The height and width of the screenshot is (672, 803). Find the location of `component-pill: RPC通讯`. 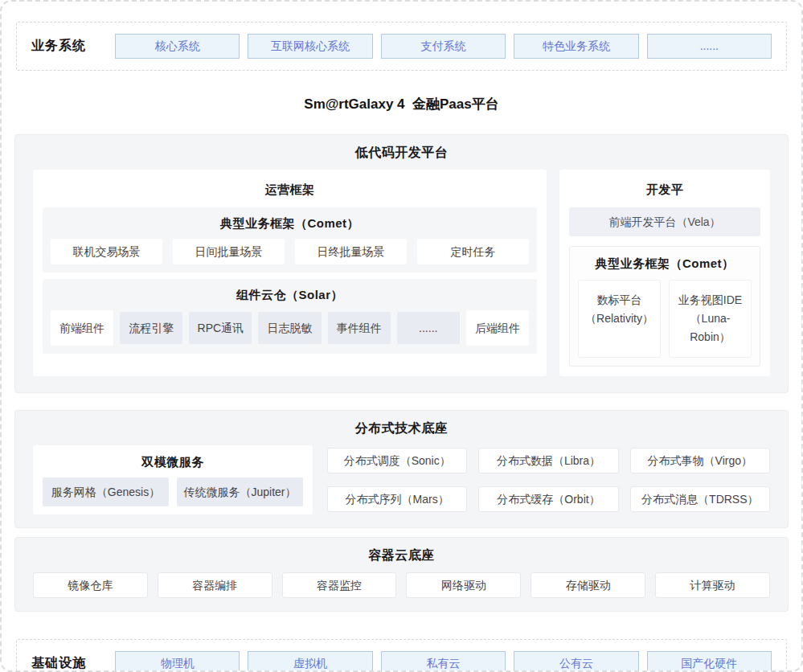

component-pill: RPC通讯 is located at coordinates (220, 328).